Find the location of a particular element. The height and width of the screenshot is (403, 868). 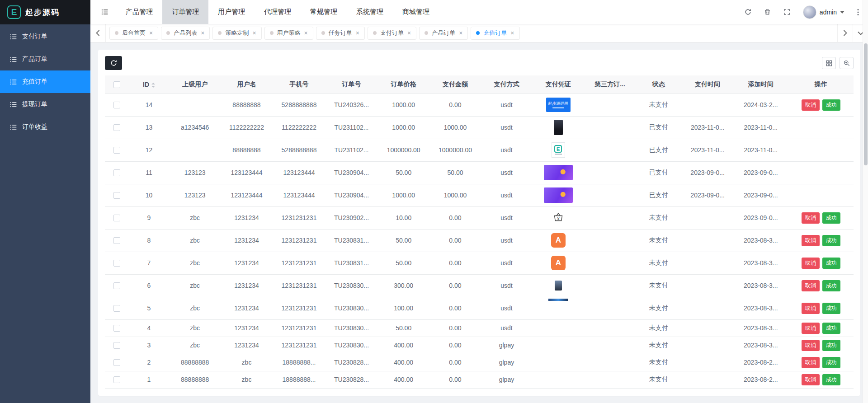

sort-icon is located at coordinates (153, 85).